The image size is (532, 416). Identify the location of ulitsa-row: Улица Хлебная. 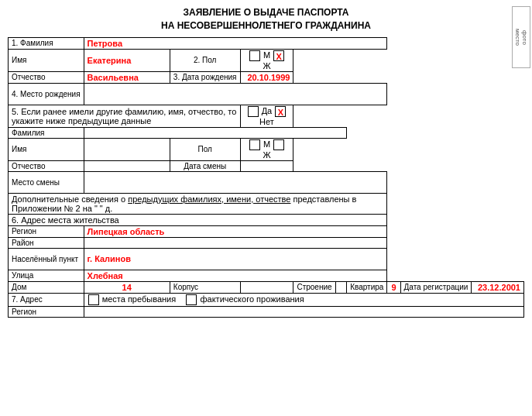
(266, 276).